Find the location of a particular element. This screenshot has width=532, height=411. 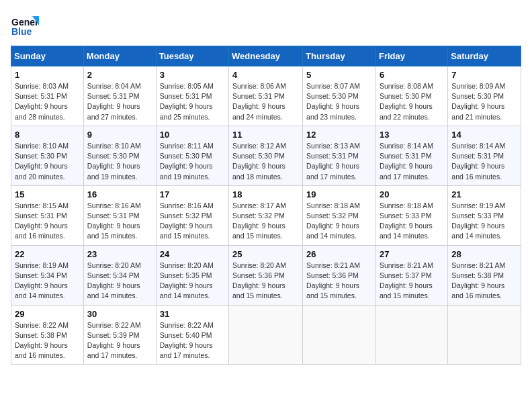

calendar-cell: 4 Sunrise: 8:06 AMSunset: 5:31 PMDayligh… is located at coordinates (266, 97).